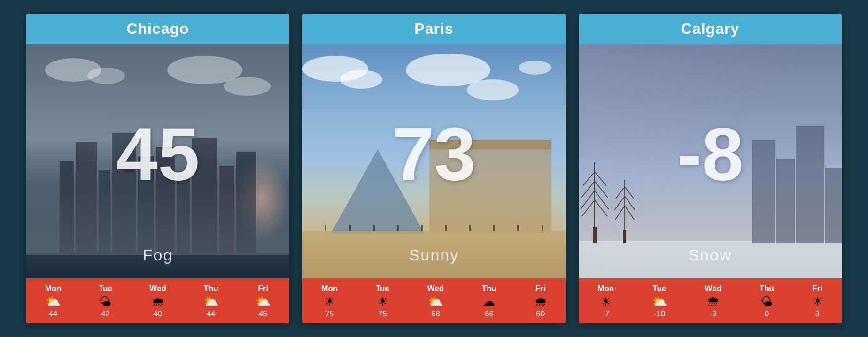  Describe the element at coordinates (263, 289) in the screenshot. I see `chicago-day-4: Fri` at that location.